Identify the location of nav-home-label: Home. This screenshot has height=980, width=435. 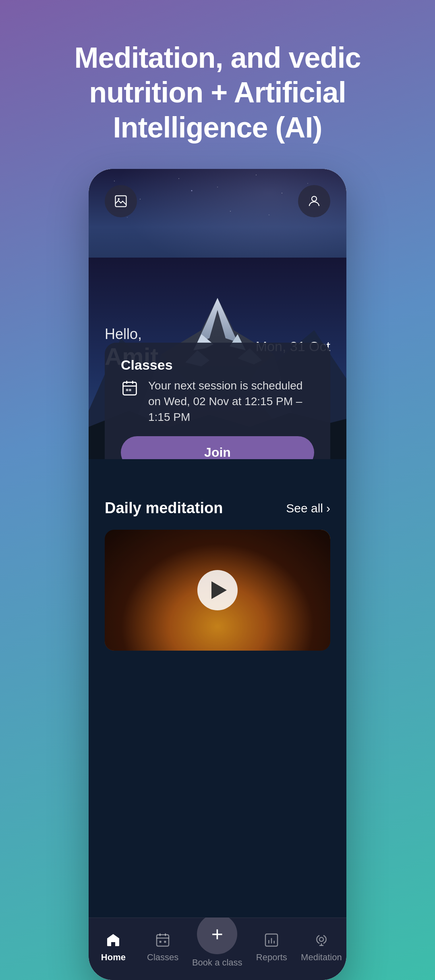
(114, 957).